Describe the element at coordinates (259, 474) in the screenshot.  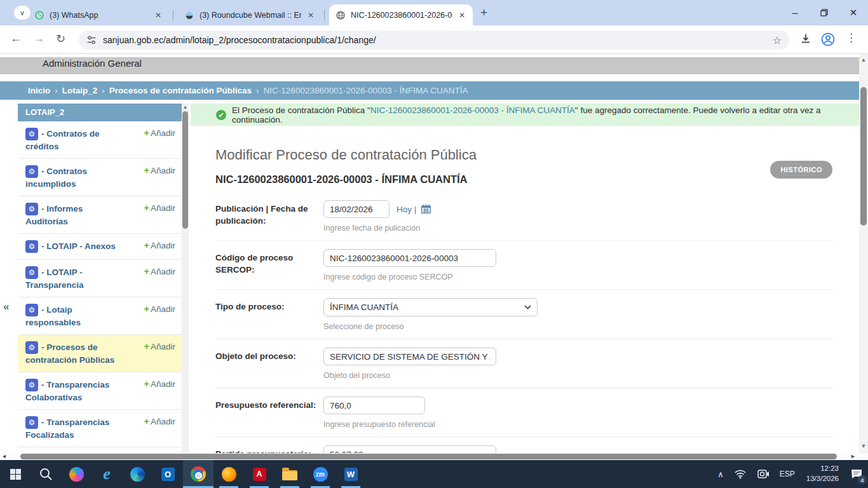
I see `acrobat-icon: A` at that location.